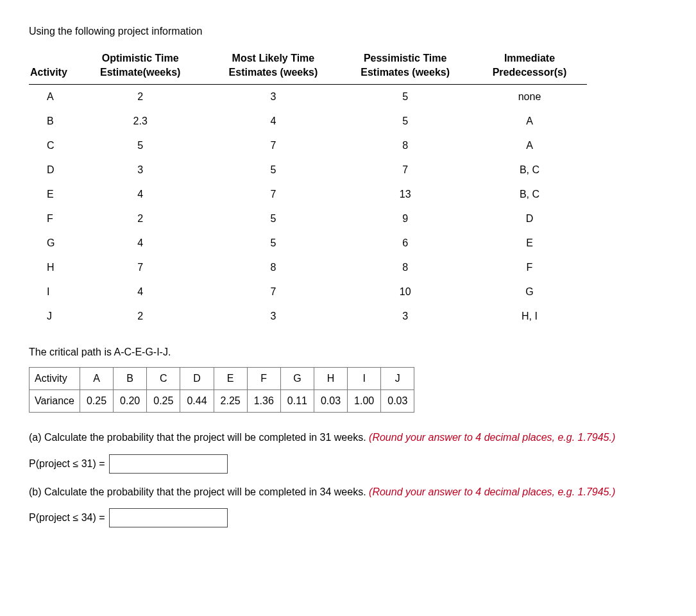  I want to click on question-a-label: P(project ≤ 31) =, so click(67, 464).